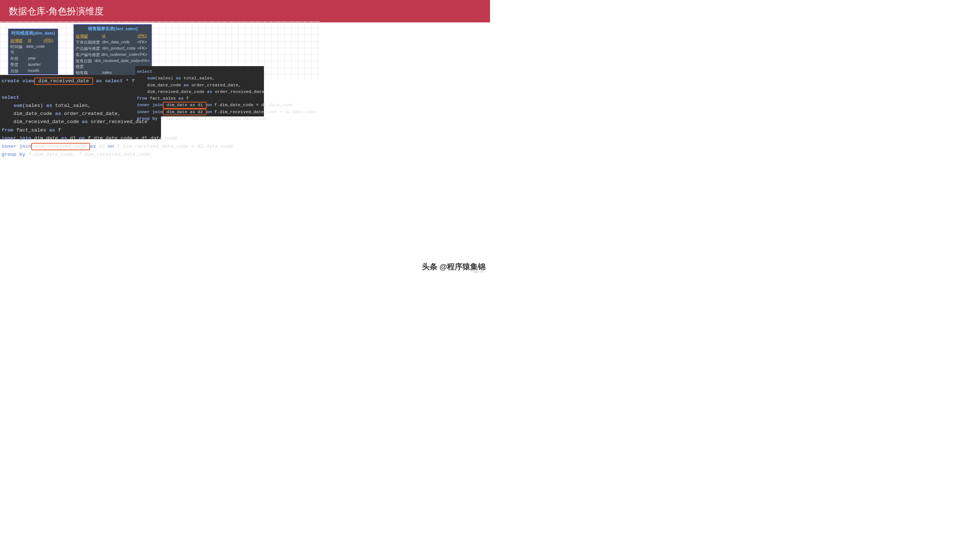 Image resolution: width=980 pixels, height=551 pixels. Describe the element at coordinates (477, 272) in the screenshot. I see `page-number: Page 39` at that location.